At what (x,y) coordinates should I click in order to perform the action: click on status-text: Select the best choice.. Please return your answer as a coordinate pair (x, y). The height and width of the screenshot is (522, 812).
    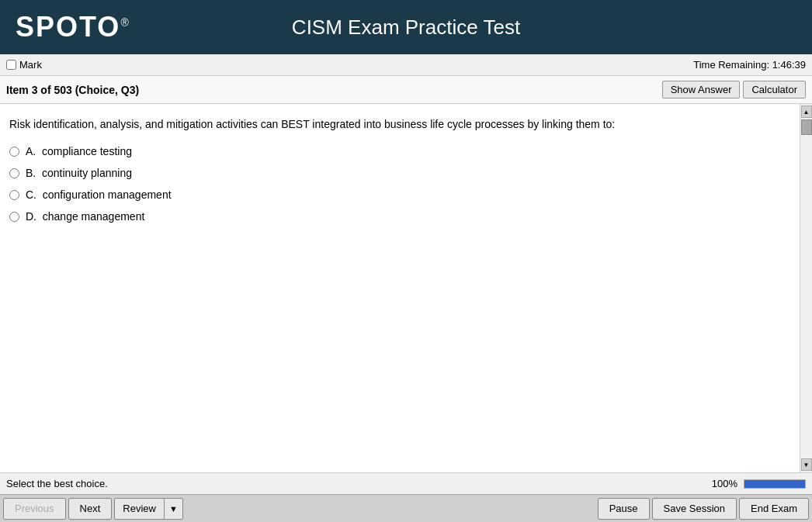
    Looking at the image, I should click on (57, 484).